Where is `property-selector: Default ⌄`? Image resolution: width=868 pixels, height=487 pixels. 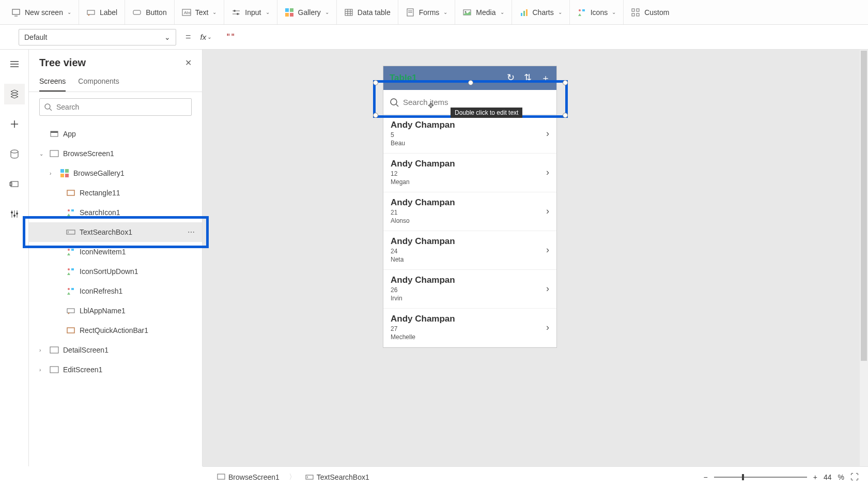 property-selector: Default ⌄ is located at coordinates (97, 37).